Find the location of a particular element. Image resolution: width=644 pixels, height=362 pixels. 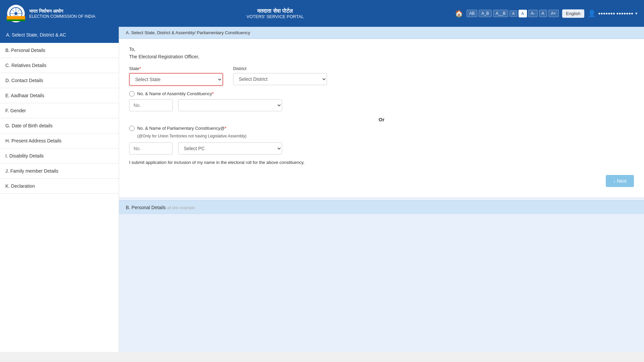

org-title-english: ELECTION COMMISSION OF INDIA is located at coordinates (62, 16).